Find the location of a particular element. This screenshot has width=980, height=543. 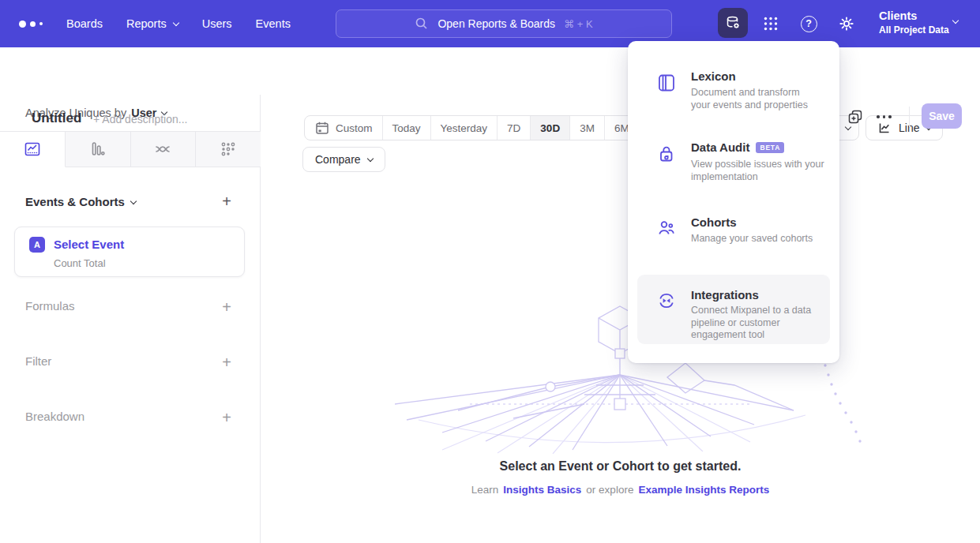

data-management-button is located at coordinates (733, 23).